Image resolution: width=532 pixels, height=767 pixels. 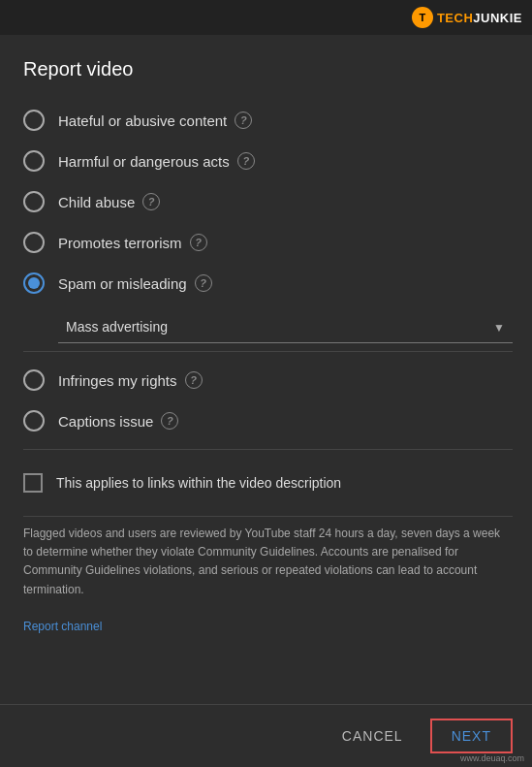 I want to click on help-icon-harmful: ?, so click(x=246, y=161).